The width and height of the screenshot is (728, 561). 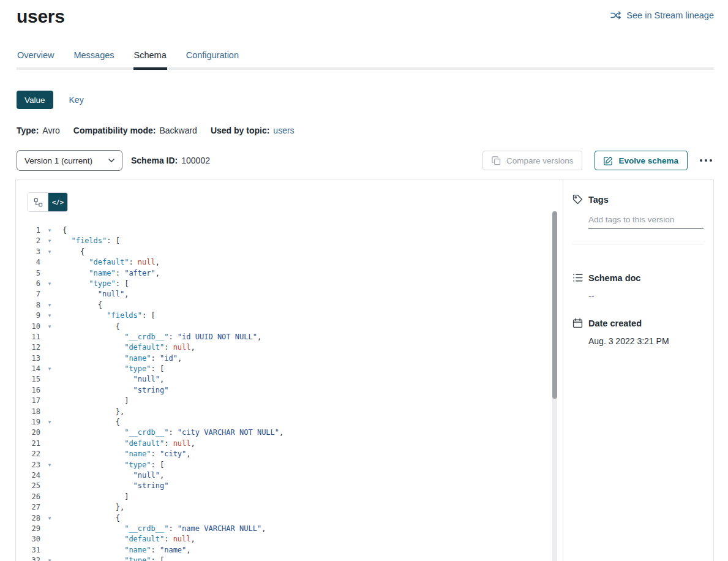 What do you see at coordinates (135, 130) in the screenshot?
I see `compatibility-mode: Compatibility mode: Backward` at bounding box center [135, 130].